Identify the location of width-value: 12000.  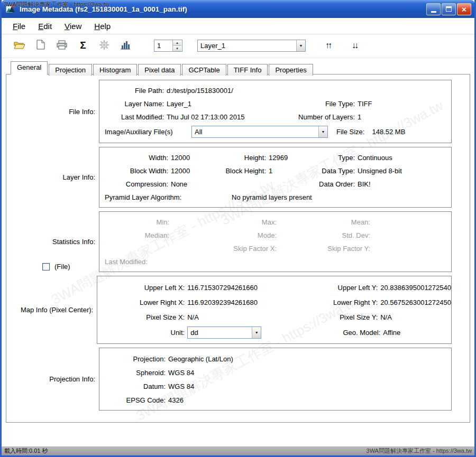
(195, 157).